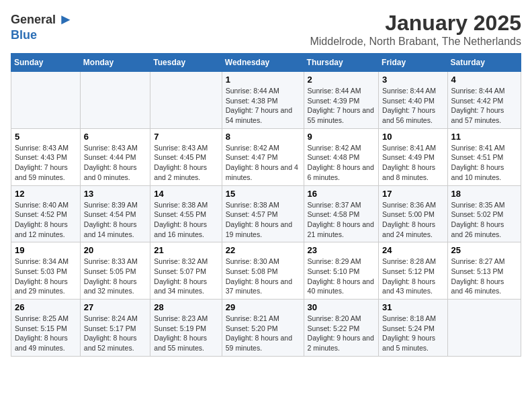 The image size is (532, 411). Describe the element at coordinates (484, 101) in the screenshot. I see `calendar-cell: 4Sunrise: 8:44 AM Sunset: 4:42 PM Daylig…` at that location.